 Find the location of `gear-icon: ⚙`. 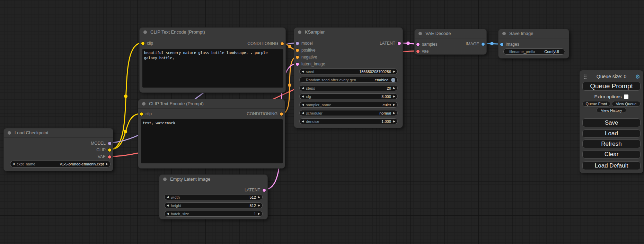

gear-icon: ⚙ is located at coordinates (638, 77).